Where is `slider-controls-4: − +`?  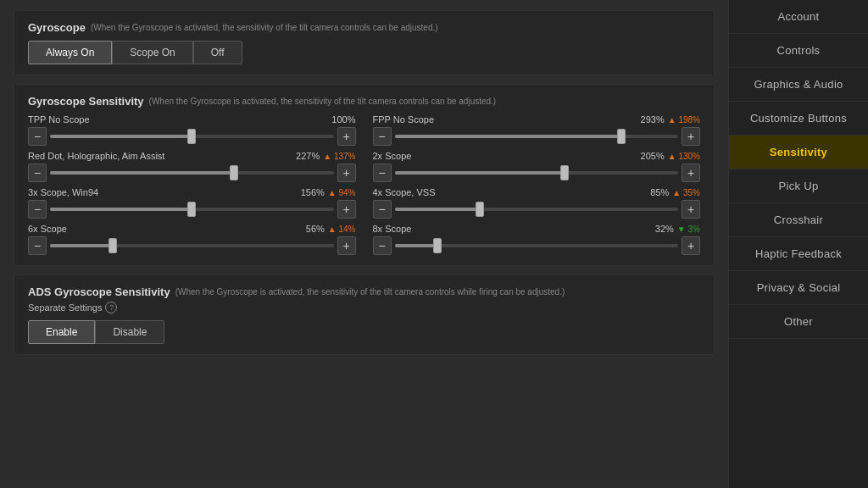
slider-controls-4: − + is located at coordinates (192, 209).